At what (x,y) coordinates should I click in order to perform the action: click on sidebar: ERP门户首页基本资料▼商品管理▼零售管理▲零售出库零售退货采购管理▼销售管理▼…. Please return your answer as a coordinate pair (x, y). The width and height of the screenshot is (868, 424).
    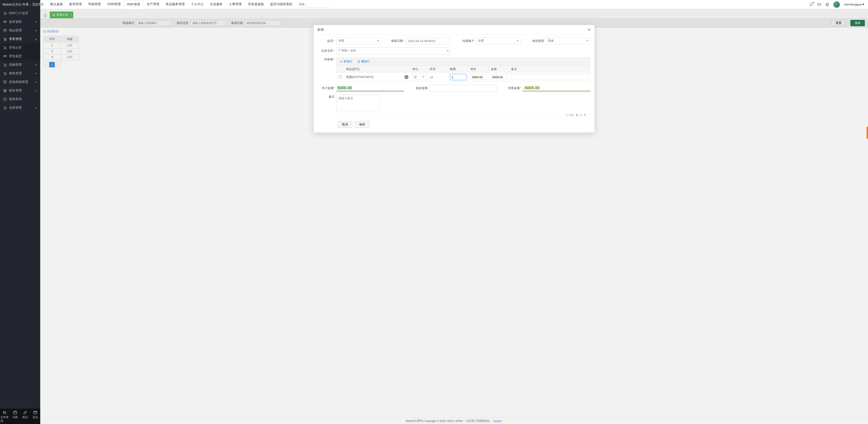
    Looking at the image, I should click on (20, 216).